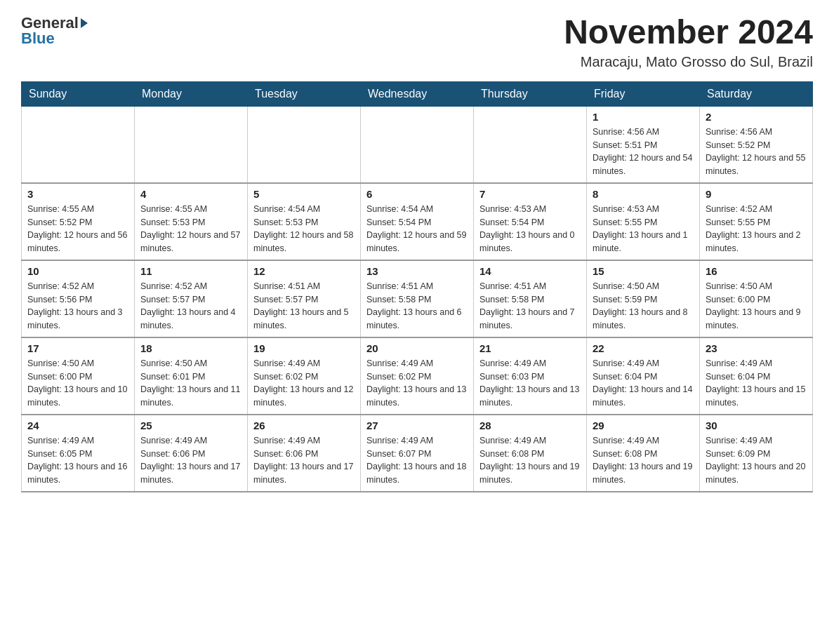  I want to click on calendar-week-5: 24Sunrise: 4:49 AMSunset: 6:05 PMDayligh…, so click(417, 453).